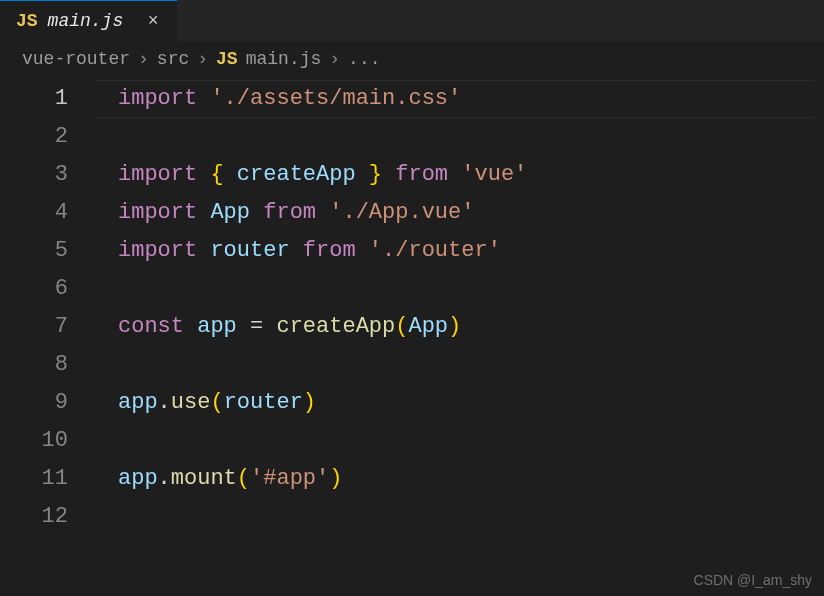 The height and width of the screenshot is (596, 824). I want to click on line-number: 7, so click(48, 327).